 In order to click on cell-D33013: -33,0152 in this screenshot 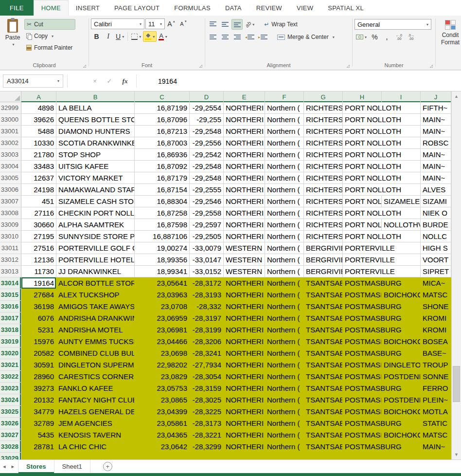, I will do `click(207, 272)`.